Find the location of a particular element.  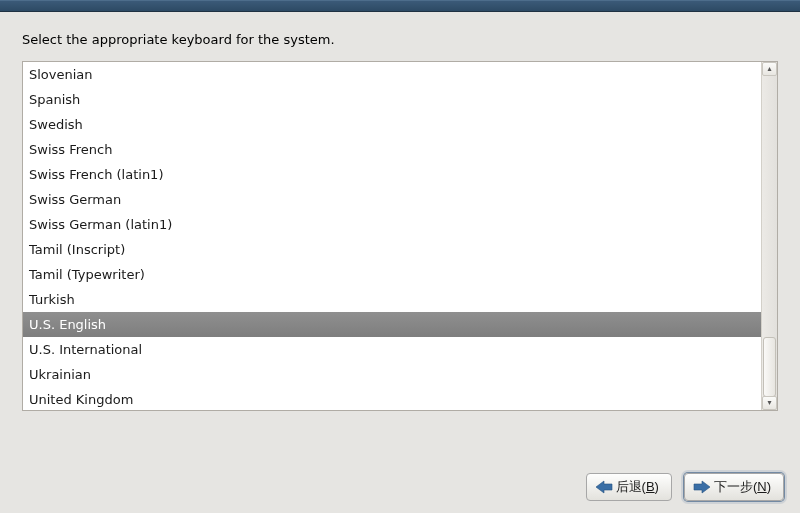

arrow-right-icon is located at coordinates (702, 487).